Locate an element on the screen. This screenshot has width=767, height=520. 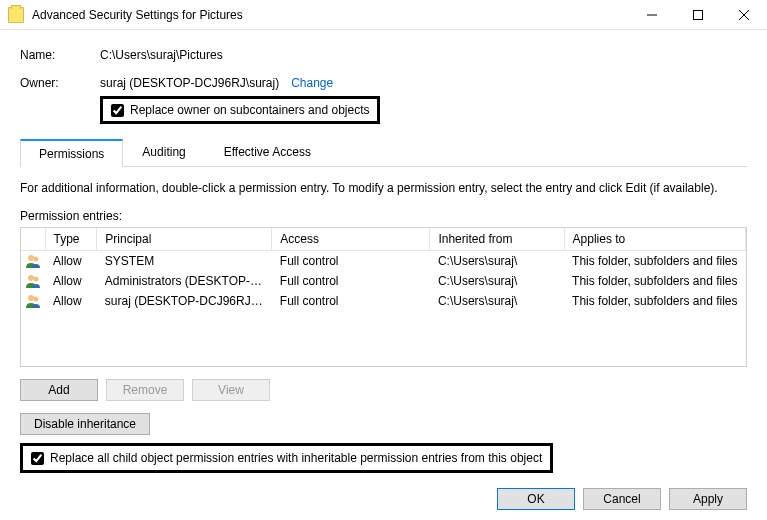
table-header-row: Type Principal Access Inherited from App… is located at coordinates (384, 240).